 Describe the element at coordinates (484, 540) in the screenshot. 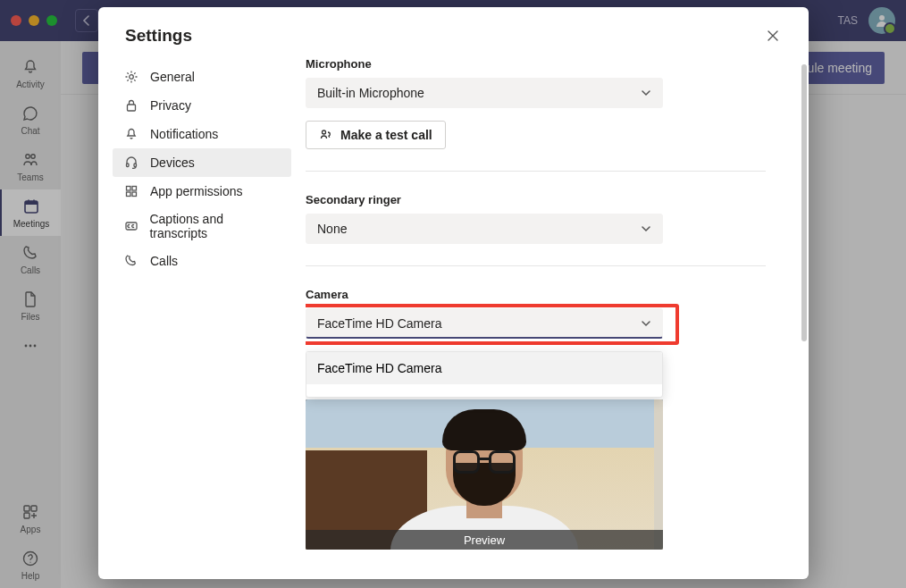

I see `preview-label: Preview` at that location.